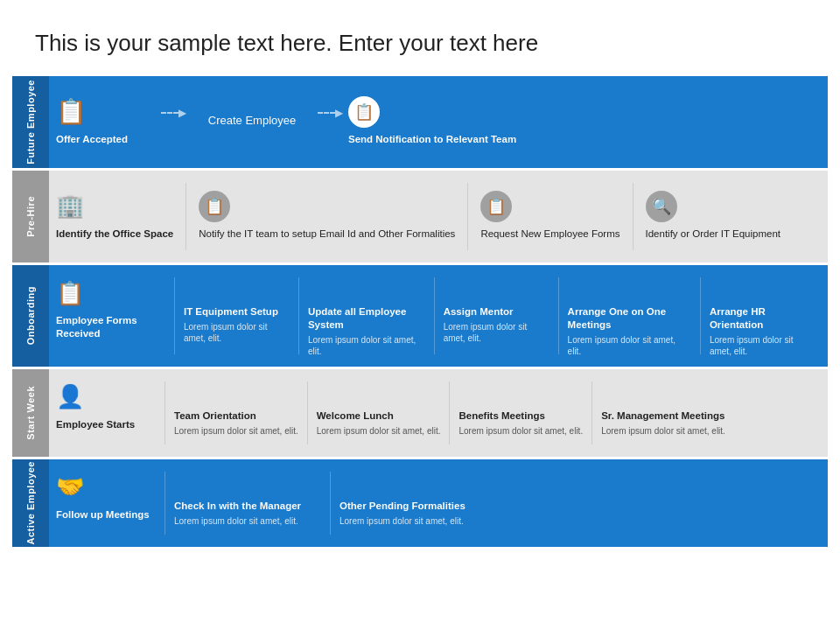 Image resolution: width=840 pixels, height=630 pixels. I want to click on row-prehire-body: 🏢 Identify the Office Space 📋 Notify the…, so click(438, 217).